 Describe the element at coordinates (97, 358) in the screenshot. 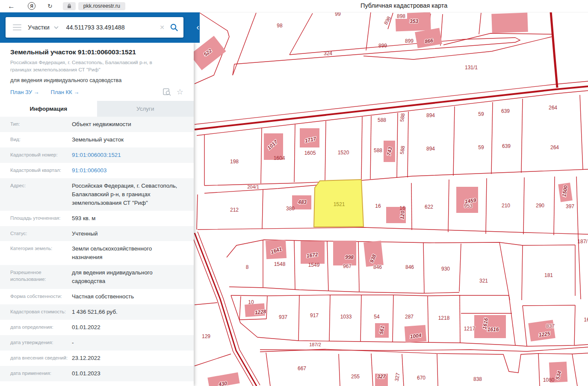

I see `table-row: дата внесения сведений:23.12.2022` at that location.